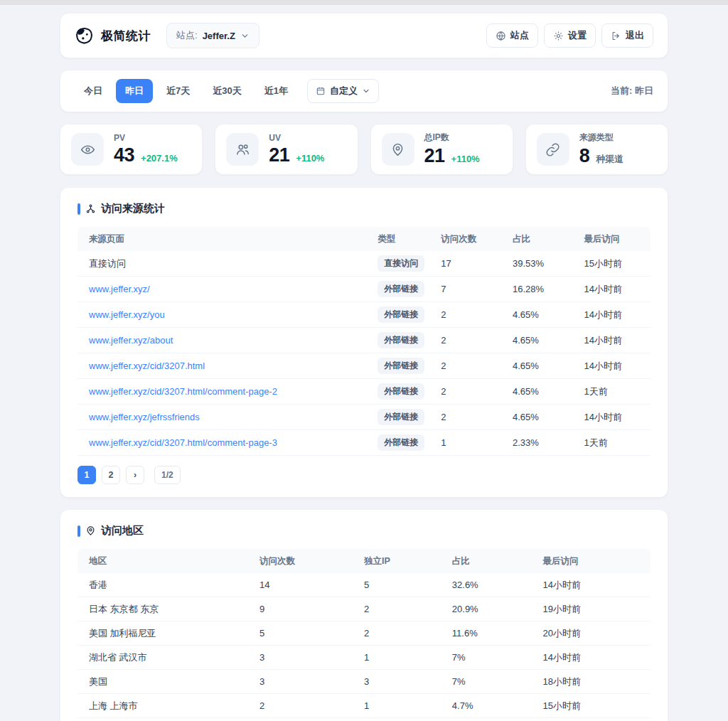 The width and height of the screenshot is (728, 721). What do you see at coordinates (93, 91) in the screenshot?
I see `filter-tab-today: 今日` at bounding box center [93, 91].